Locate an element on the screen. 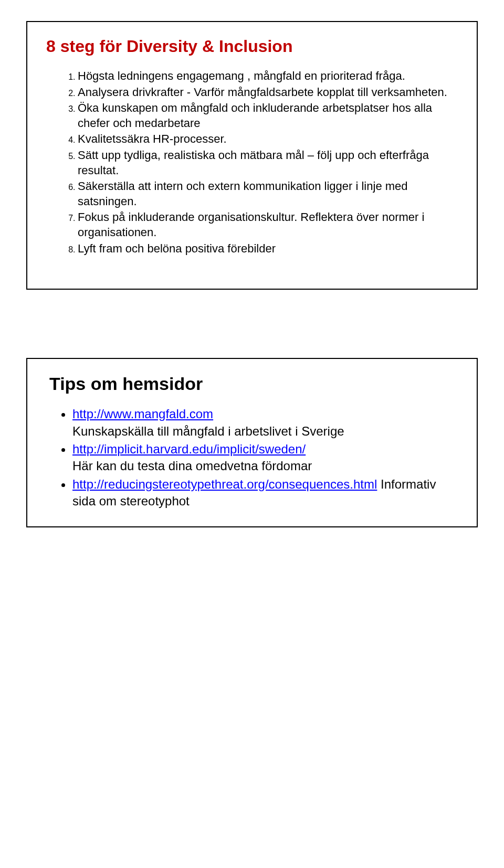 The height and width of the screenshot is (868, 504). list-item: Analysera drivkrafter - Varför mångfalds… is located at coordinates (268, 92).